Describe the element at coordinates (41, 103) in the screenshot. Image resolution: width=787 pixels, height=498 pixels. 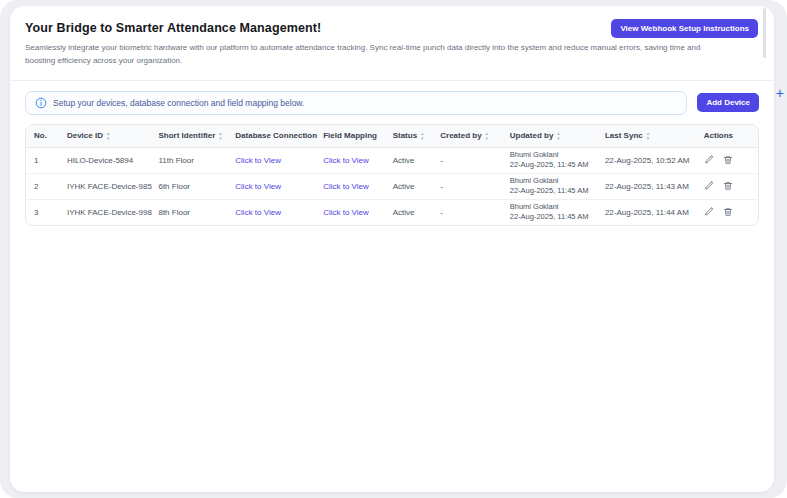
I see `info-icon` at that location.